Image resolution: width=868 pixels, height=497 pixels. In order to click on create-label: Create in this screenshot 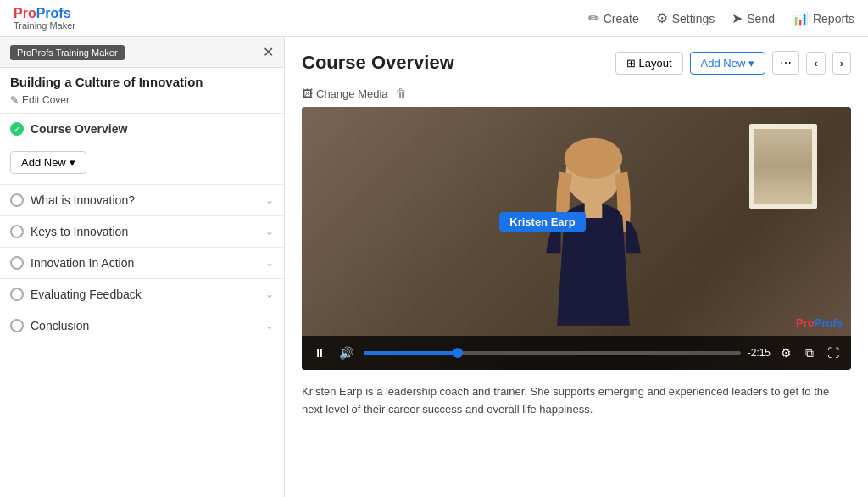, I will do `click(621, 19)`.